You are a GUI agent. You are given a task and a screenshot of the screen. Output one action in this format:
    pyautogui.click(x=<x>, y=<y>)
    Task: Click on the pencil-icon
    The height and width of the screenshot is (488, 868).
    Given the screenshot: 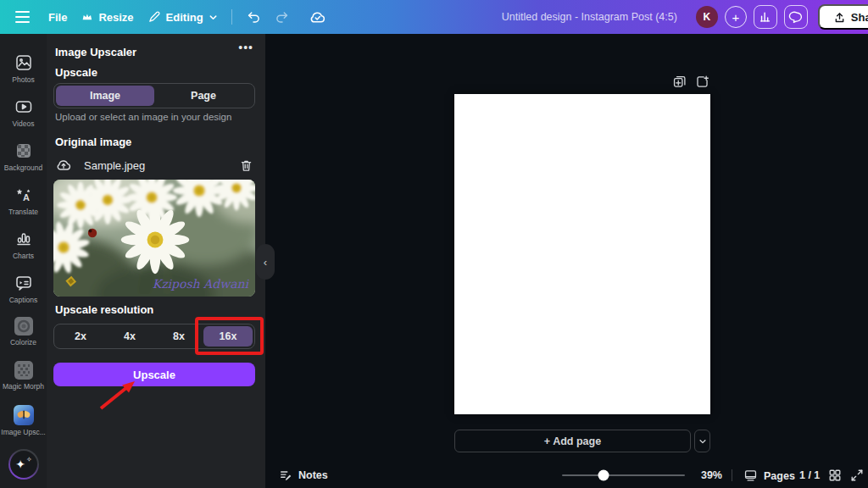 What is the action you would take?
    pyautogui.click(x=154, y=17)
    